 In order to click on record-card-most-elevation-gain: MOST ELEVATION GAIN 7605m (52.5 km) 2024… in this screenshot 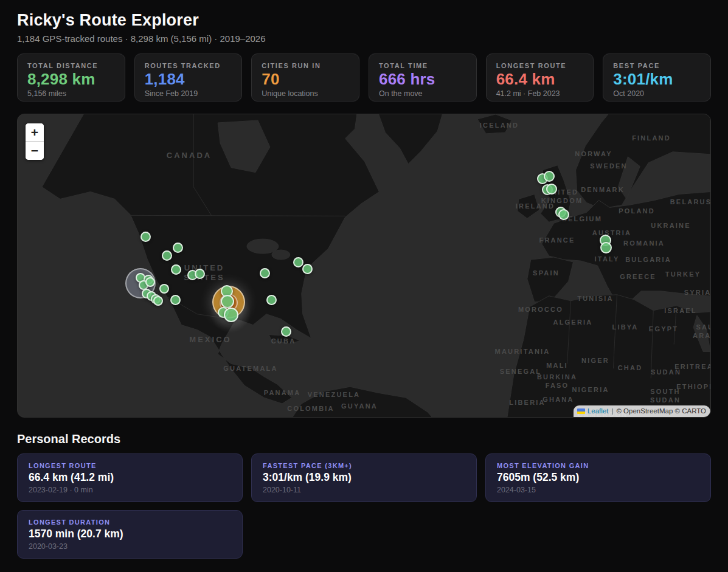, I will do `click(598, 478)`.